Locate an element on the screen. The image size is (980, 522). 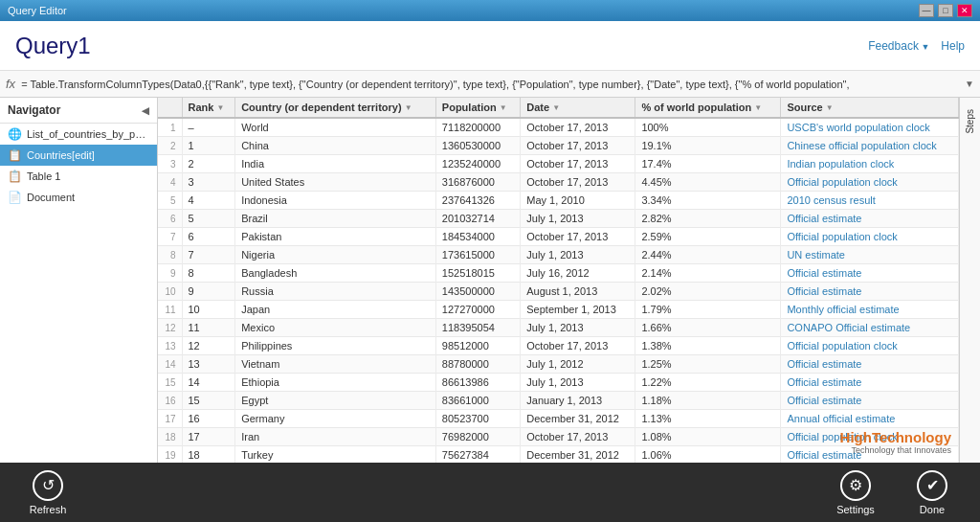
sidebar-item-label-0: List_of_countries_by_population... is located at coordinates (88, 134).